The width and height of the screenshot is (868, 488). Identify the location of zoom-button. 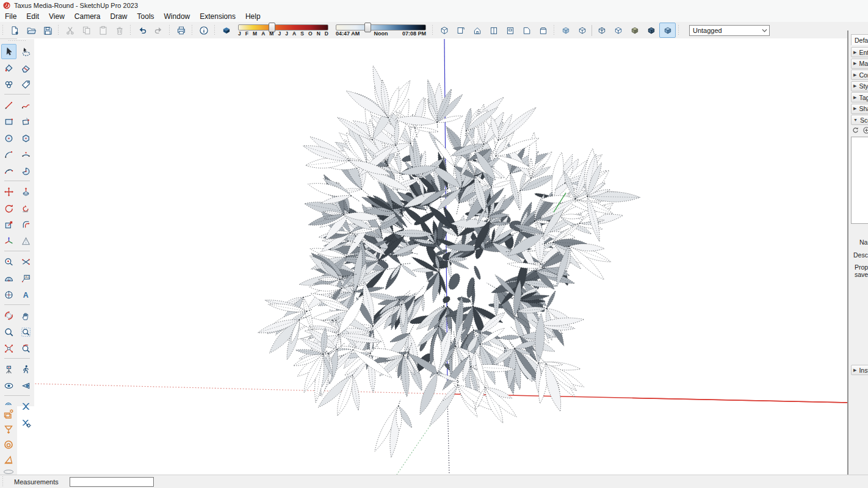
(9, 332).